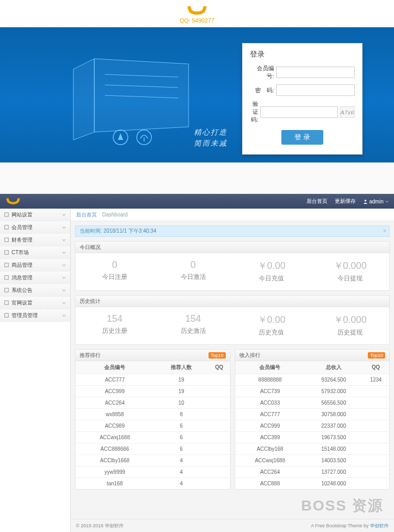  Describe the element at coordinates (153, 414) in the screenshot. I see `table-row: wx88588` at that location.